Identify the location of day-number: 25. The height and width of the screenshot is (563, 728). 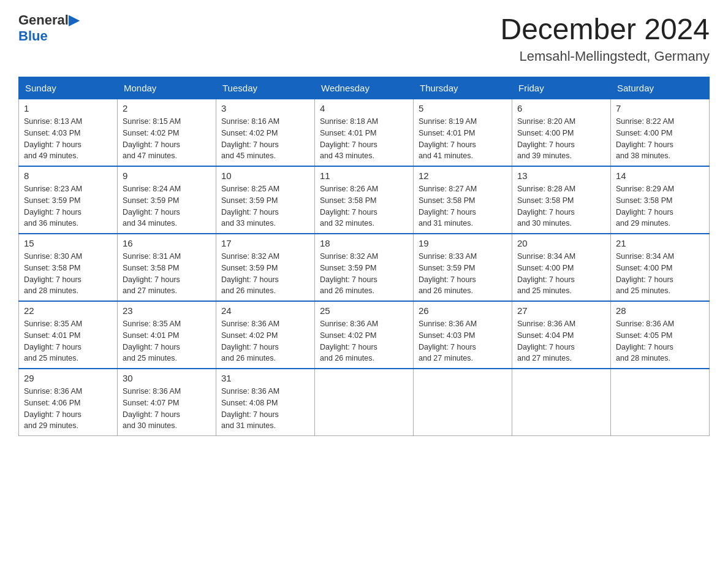
(364, 310).